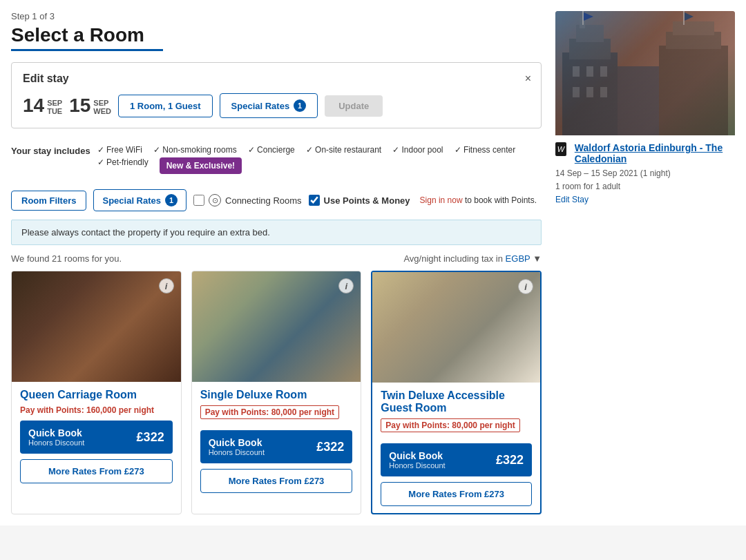 This screenshot has width=746, height=560. What do you see at coordinates (645, 73) in the screenshot?
I see `hotel-image` at bounding box center [645, 73].